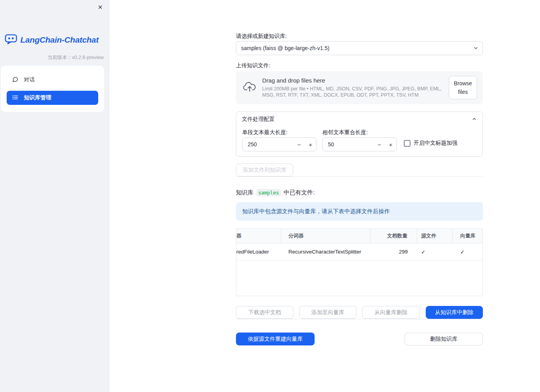 This screenshot has height=392, width=540. What do you see at coordinates (359, 36) in the screenshot?
I see `kb-select-label: 请选择或新建知识库:` at bounding box center [359, 36].